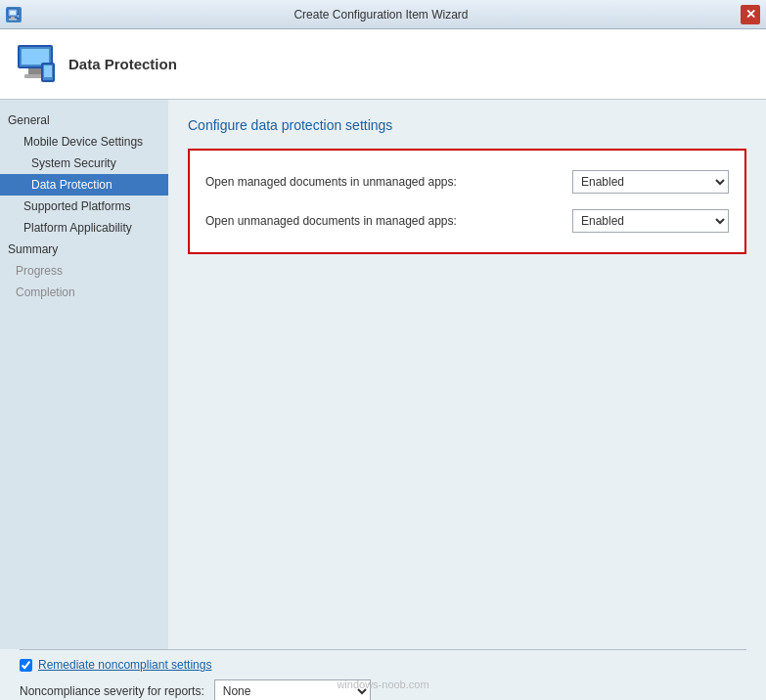 The height and width of the screenshot is (700, 766). I want to click on noncompliance-label: Noncompliance severity for reports:, so click(112, 691).